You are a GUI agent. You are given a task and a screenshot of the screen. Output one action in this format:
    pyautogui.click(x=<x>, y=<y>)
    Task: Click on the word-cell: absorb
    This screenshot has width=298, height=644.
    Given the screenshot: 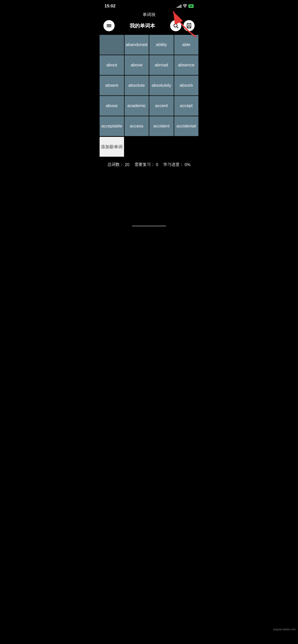 What is the action you would take?
    pyautogui.click(x=186, y=85)
    